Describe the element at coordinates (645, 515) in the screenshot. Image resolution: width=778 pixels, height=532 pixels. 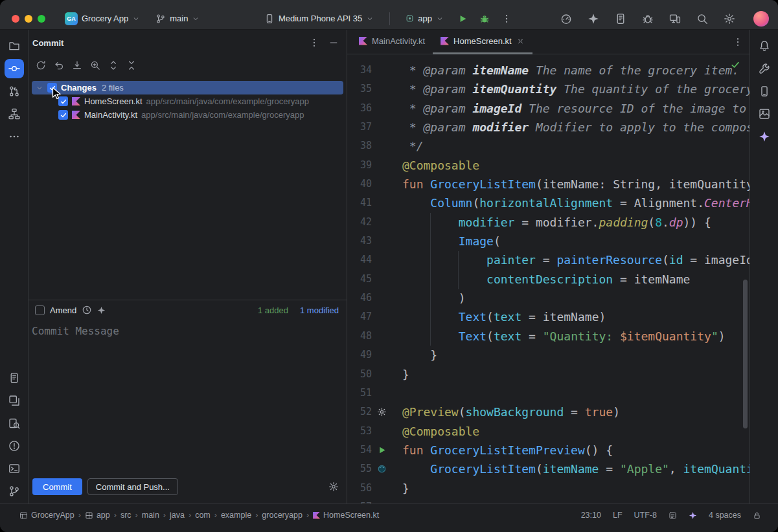
I see `file-encoding: UTF-8` at that location.